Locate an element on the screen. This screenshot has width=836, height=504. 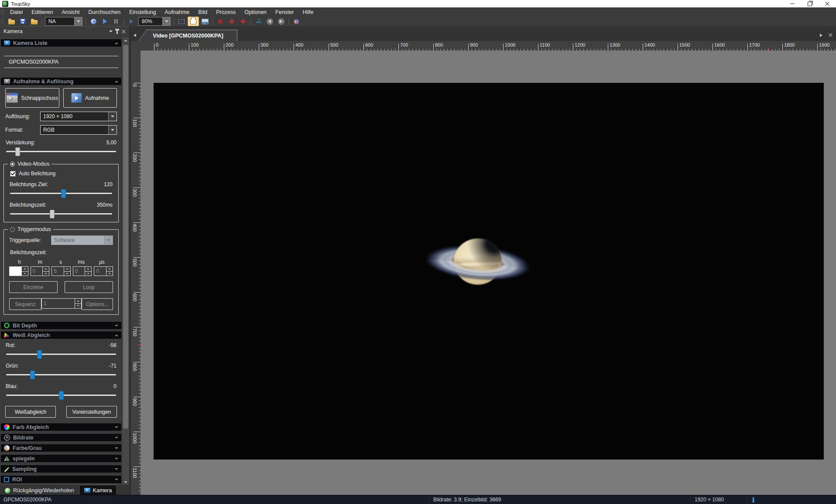
menubar-grip is located at coordinates (3, 12).